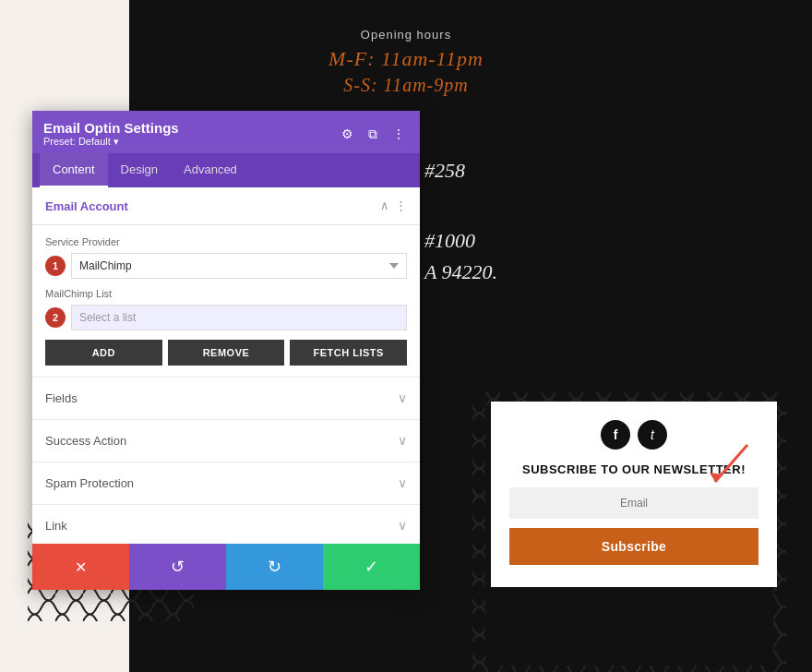 The image size is (812, 672). What do you see at coordinates (86, 441) in the screenshot?
I see `success-action-label: Success Action` at bounding box center [86, 441].